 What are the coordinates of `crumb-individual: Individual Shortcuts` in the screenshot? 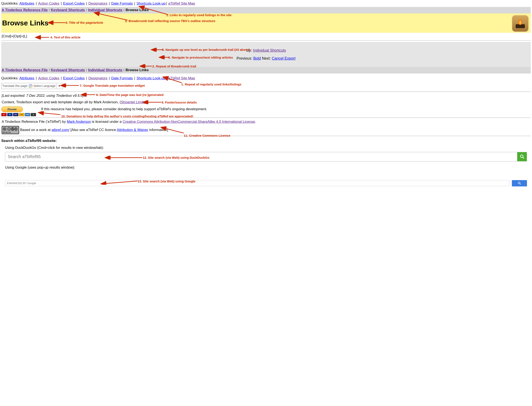 It's located at (105, 10).